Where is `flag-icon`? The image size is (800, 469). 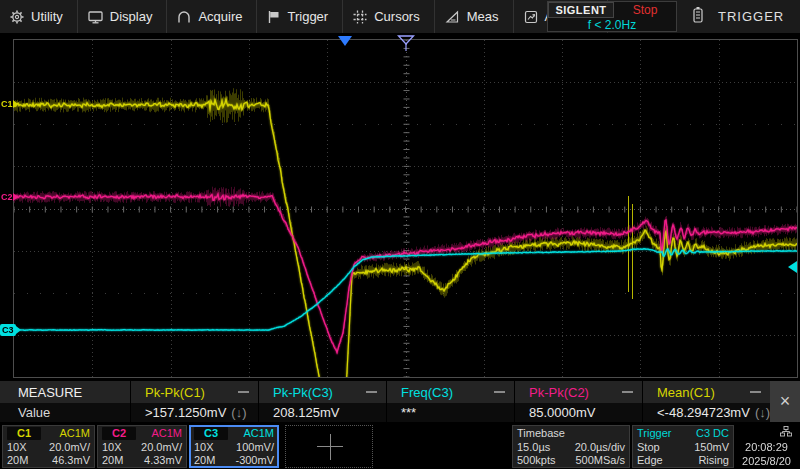
flag-icon is located at coordinates (274, 17).